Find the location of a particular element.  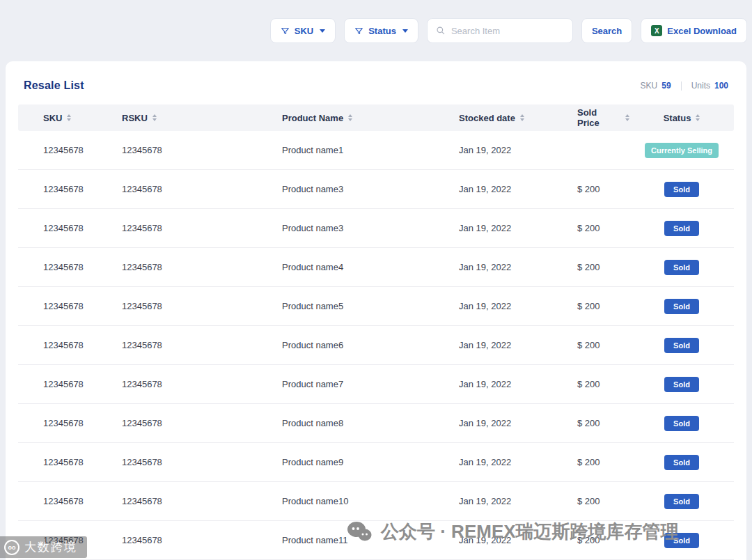

column-label: Sold Price is located at coordinates (599, 118).